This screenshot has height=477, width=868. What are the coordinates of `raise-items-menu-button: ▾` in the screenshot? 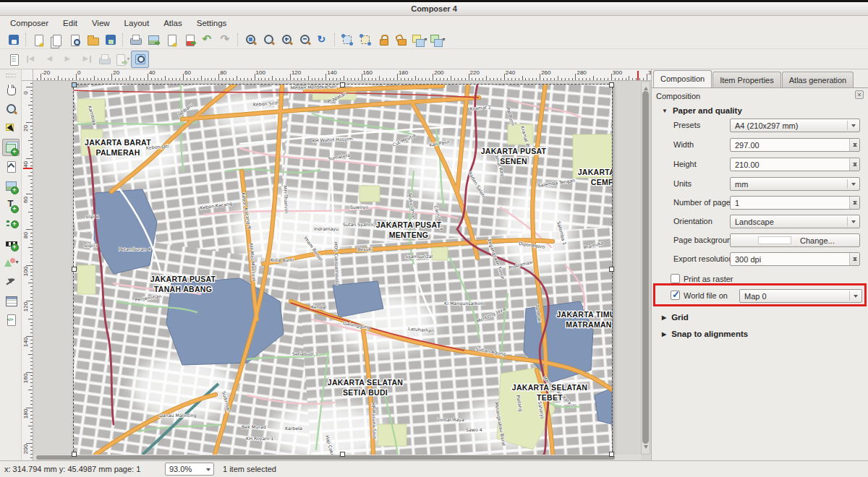 It's located at (420, 40).